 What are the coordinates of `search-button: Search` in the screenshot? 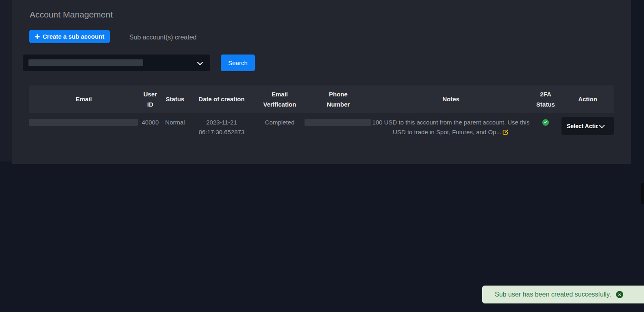 It's located at (238, 63).